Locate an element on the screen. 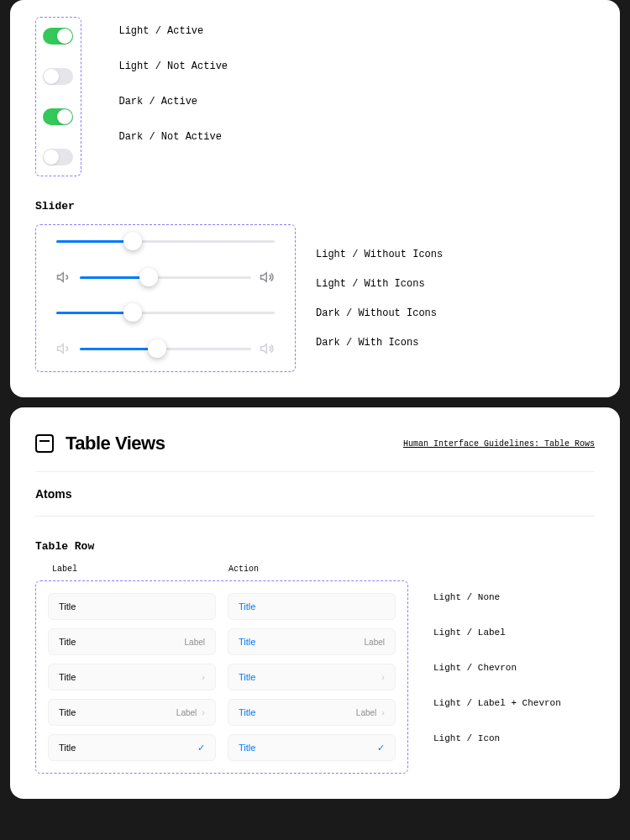 The height and width of the screenshot is (840, 630). toggle-label: Dark / Active is located at coordinates (173, 102).